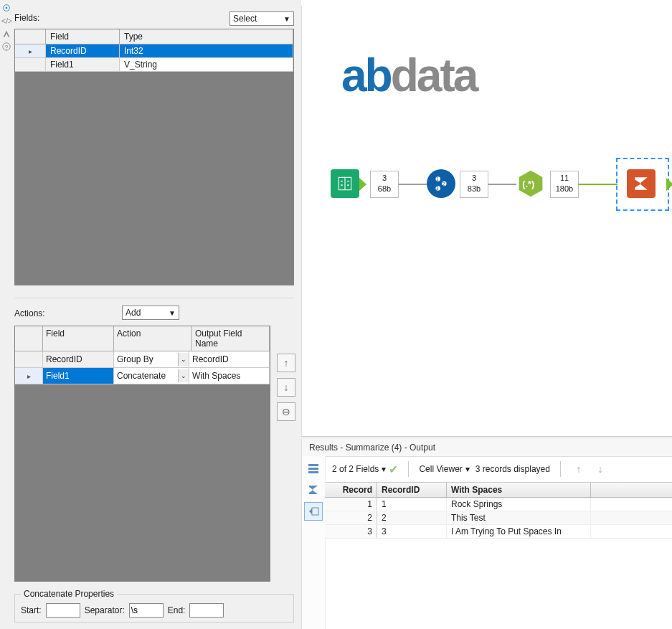 The image size is (672, 629). What do you see at coordinates (63, 610) in the screenshot?
I see `concat-start-input` at bounding box center [63, 610].